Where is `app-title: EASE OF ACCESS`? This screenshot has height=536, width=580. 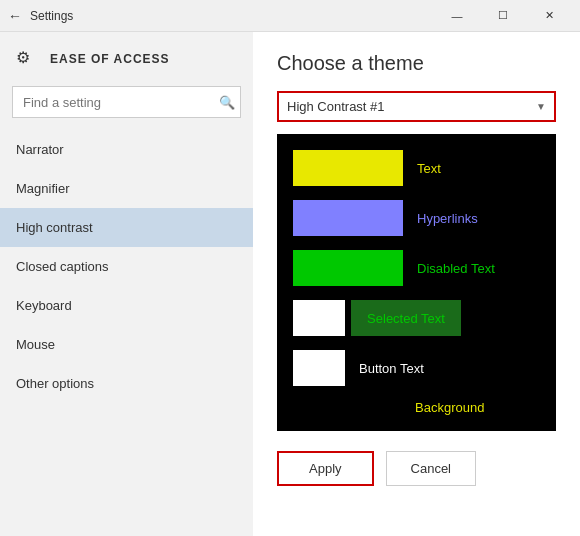 app-title: EASE OF ACCESS is located at coordinates (110, 59).